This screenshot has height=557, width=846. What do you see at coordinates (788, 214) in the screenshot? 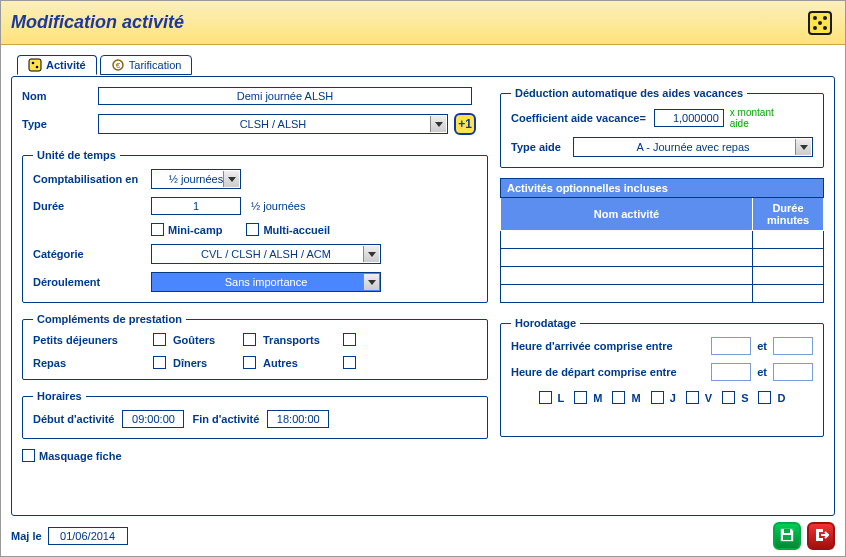
I see `opt-col2: Durée minutes` at bounding box center [788, 214].